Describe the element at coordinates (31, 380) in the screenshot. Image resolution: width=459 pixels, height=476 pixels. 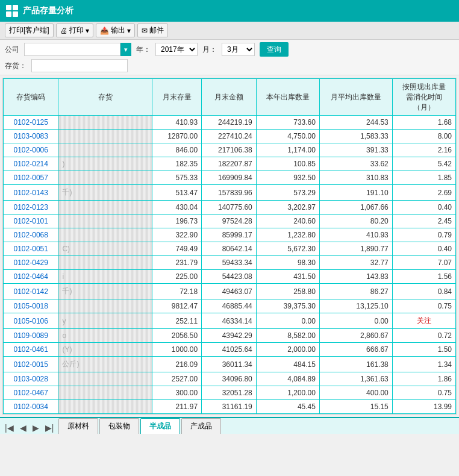
I see `inventory-code-cell: 0103-0028` at that location.